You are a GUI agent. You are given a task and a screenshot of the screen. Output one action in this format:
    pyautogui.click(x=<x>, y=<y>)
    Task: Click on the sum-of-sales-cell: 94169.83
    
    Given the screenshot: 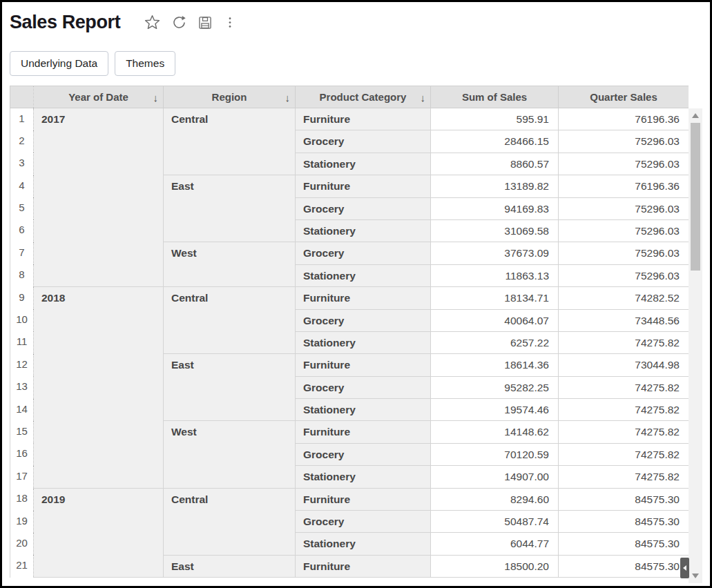 What is the action you would take?
    pyautogui.click(x=494, y=208)
    